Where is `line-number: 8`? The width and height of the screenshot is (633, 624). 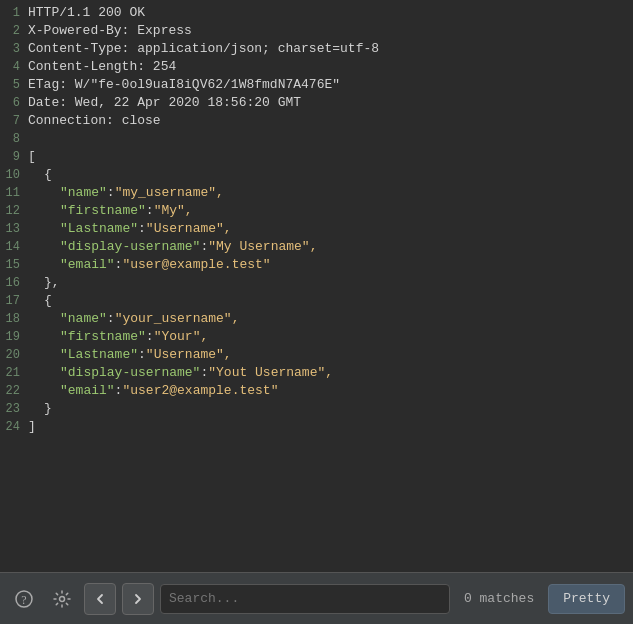
line-number: 8 is located at coordinates (14, 138).